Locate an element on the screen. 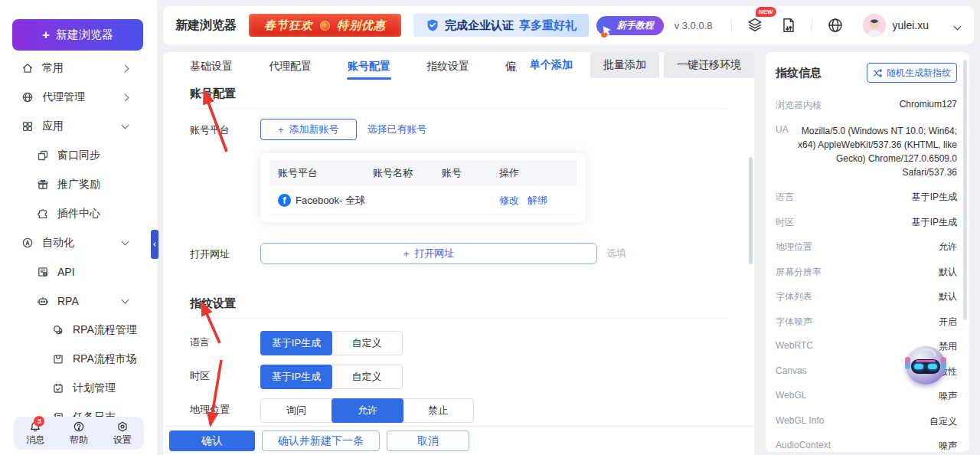 The image size is (980, 455). bound-accounts-card: 账号平台 账号名称 账号 操作 f Facebook- 全球 修改 解绑 is located at coordinates (423, 188).